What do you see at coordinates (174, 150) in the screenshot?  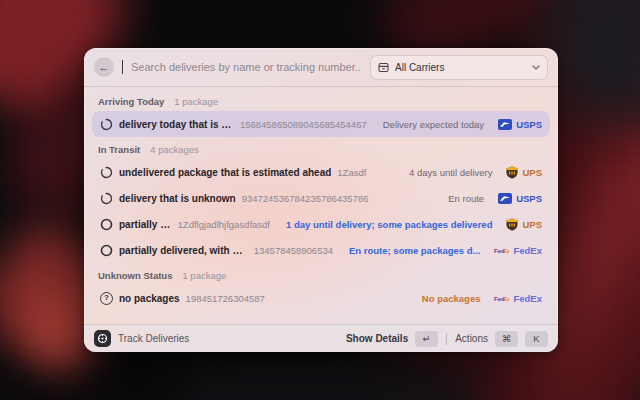 I see `section-count: 4 packages` at bounding box center [174, 150].